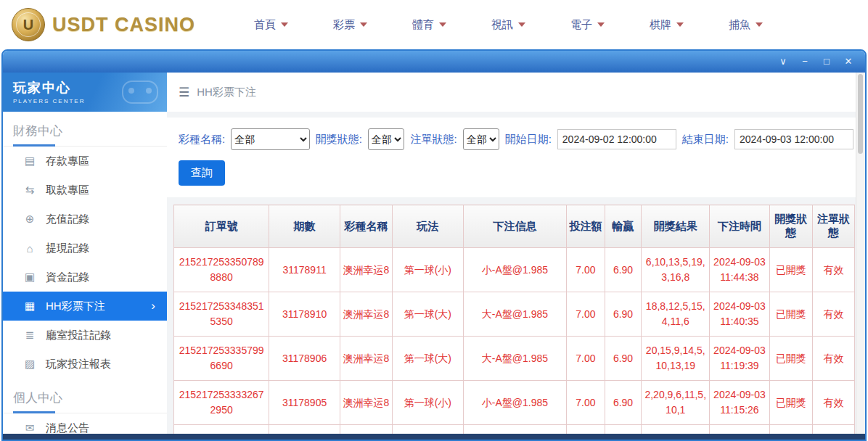 This screenshot has height=441, width=868. What do you see at coordinates (339, 139) in the screenshot?
I see `draw-status-label: 開獎狀態:` at bounding box center [339, 139].